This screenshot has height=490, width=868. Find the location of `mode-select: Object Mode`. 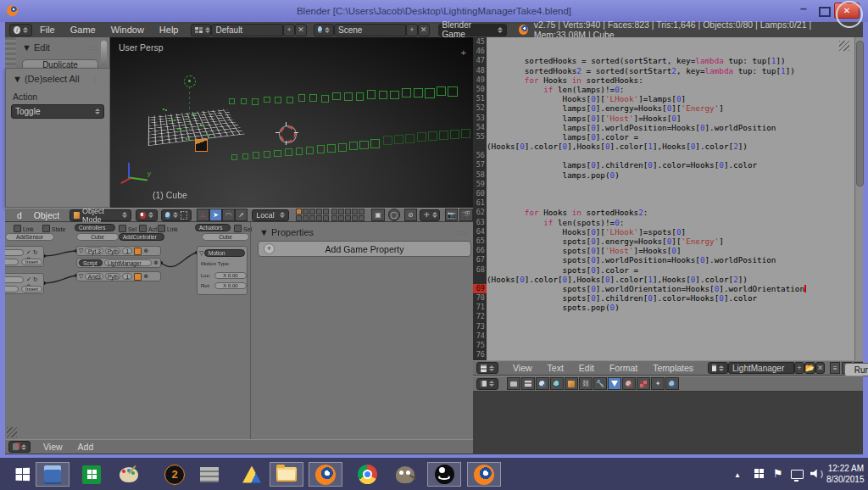

mode-select: Object Mode is located at coordinates (100, 215).